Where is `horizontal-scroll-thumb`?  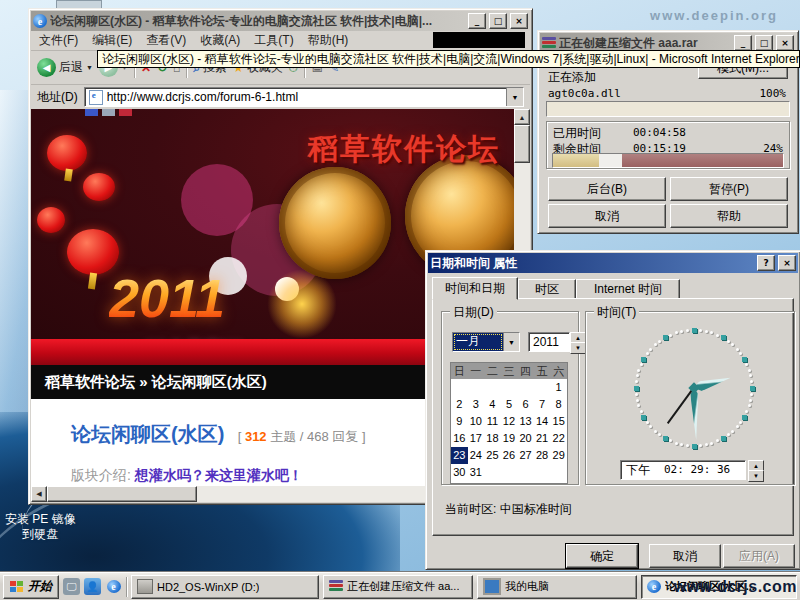 horizontal-scroll-thumb is located at coordinates (122, 494).